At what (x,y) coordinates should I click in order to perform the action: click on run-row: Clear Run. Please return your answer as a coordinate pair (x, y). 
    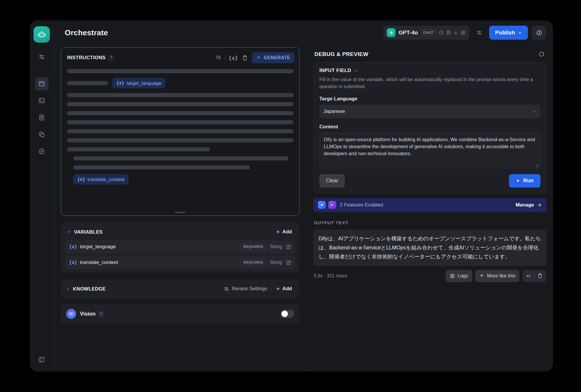
    Looking at the image, I should click on (430, 181).